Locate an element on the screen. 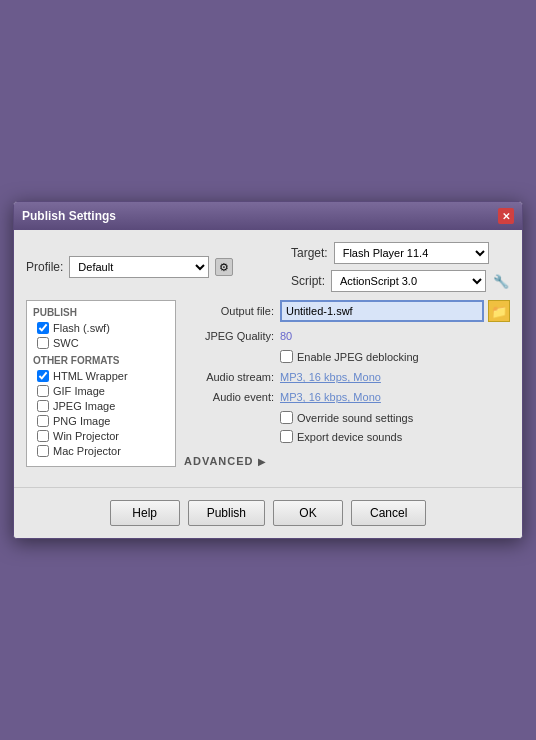  cancel-button: Cancel is located at coordinates (388, 513).